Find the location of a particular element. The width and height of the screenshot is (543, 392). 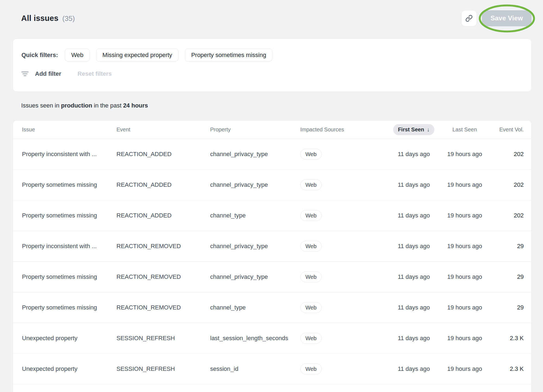

summary-environment: production is located at coordinates (77, 105).